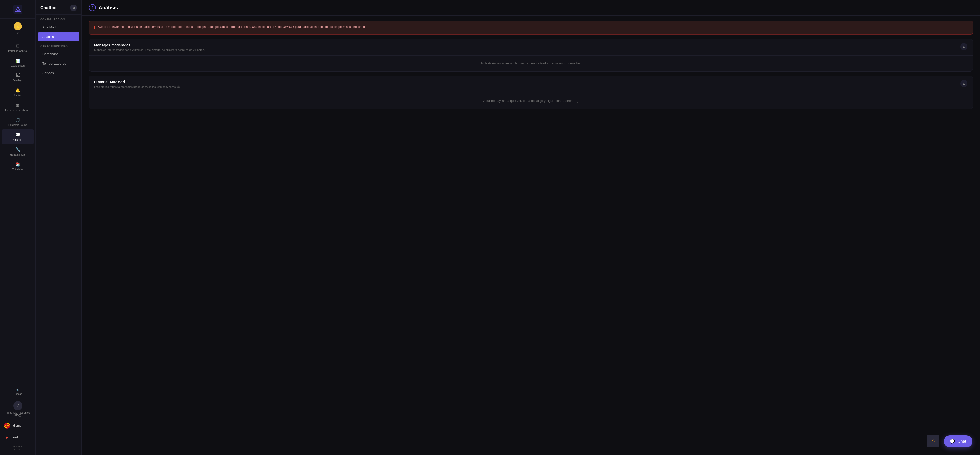 This screenshot has height=455, width=980. I want to click on sidebar-item-epidemic-sound: 🎵 Epidemic Sound, so click(18, 122).